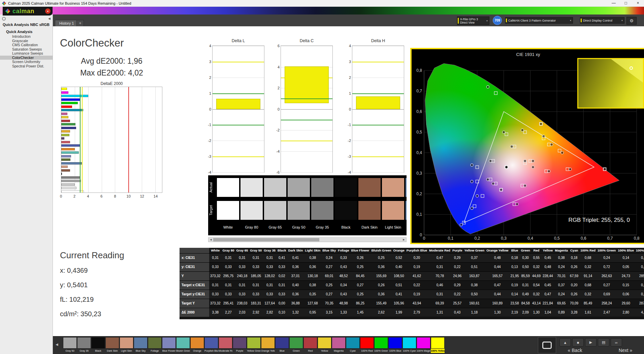 This screenshot has width=644, height=354. I want to click on pattern-button-blue-sky: Blue Sky, so click(141, 345).